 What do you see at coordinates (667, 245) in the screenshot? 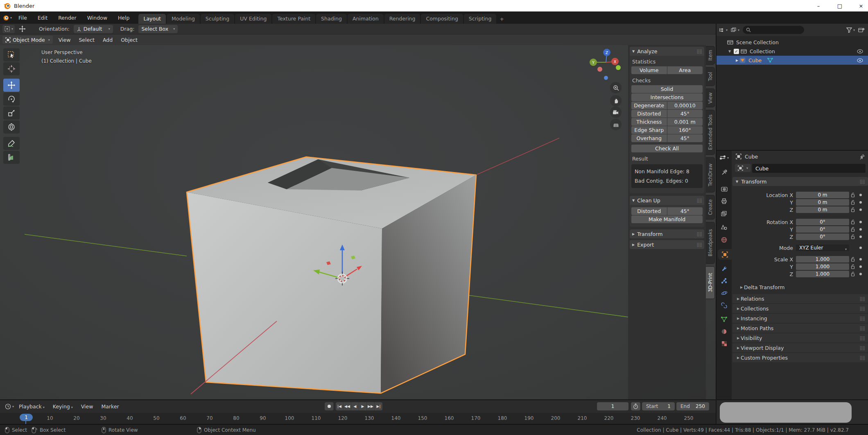
I see `export-panel-header: ▶ Export ⣿⣿` at bounding box center [667, 245].